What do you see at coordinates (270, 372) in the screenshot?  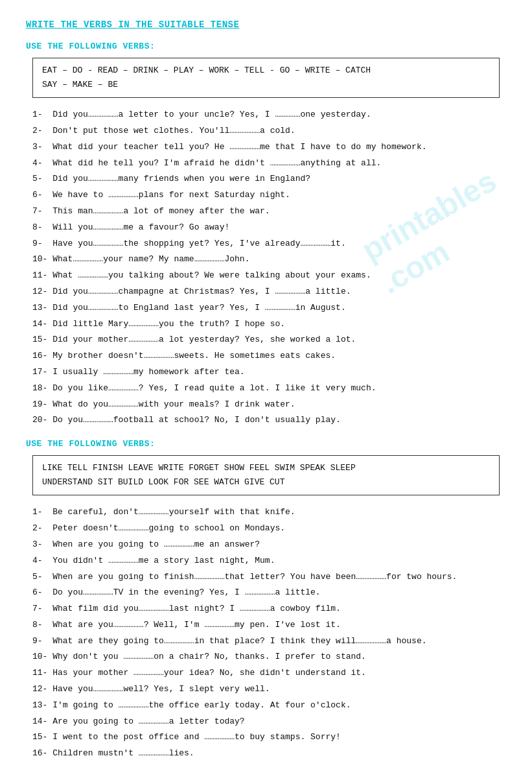 I see `list-item: 17- I usually ………………my homework after te…` at bounding box center [270, 372].